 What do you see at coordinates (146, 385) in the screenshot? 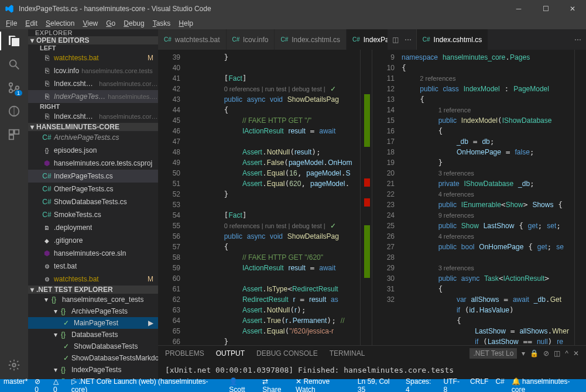
I see `status-item: ▷ .NET Core Launch (web) (hanselminutes-…` at bounding box center [146, 385].